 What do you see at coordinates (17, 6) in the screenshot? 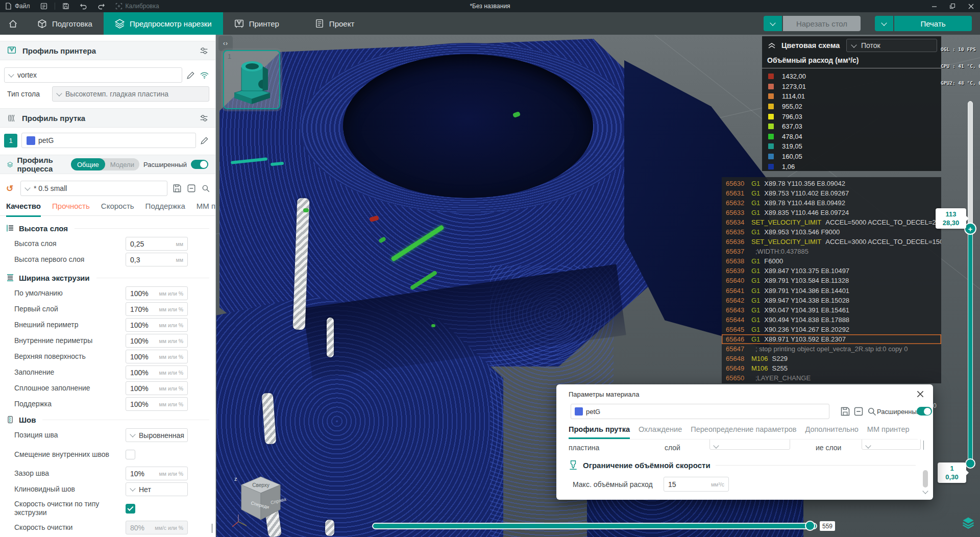
I see `file-menu: Файл` at bounding box center [17, 6].